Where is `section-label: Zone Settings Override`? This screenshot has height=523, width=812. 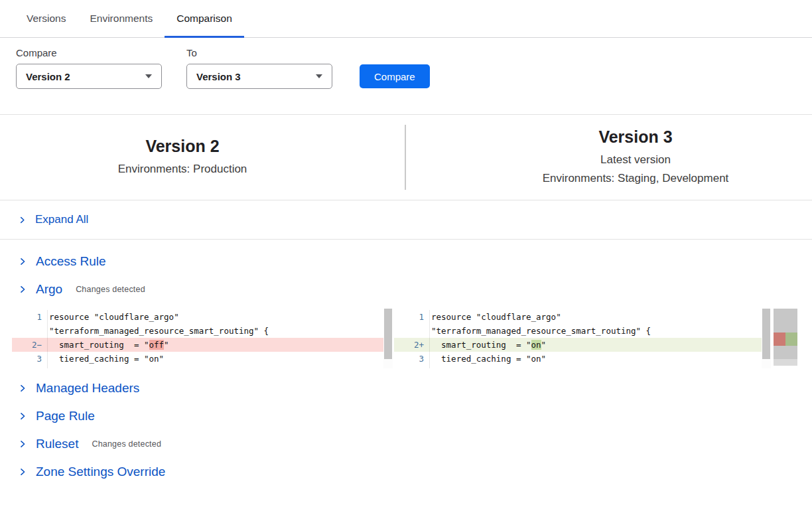 section-label: Zone Settings Override is located at coordinates (101, 472).